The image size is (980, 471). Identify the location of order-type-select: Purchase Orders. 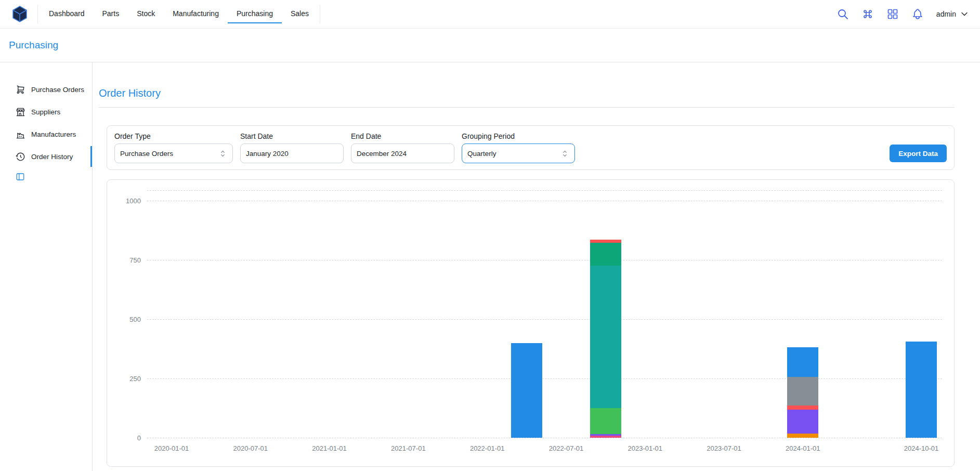
(174, 153).